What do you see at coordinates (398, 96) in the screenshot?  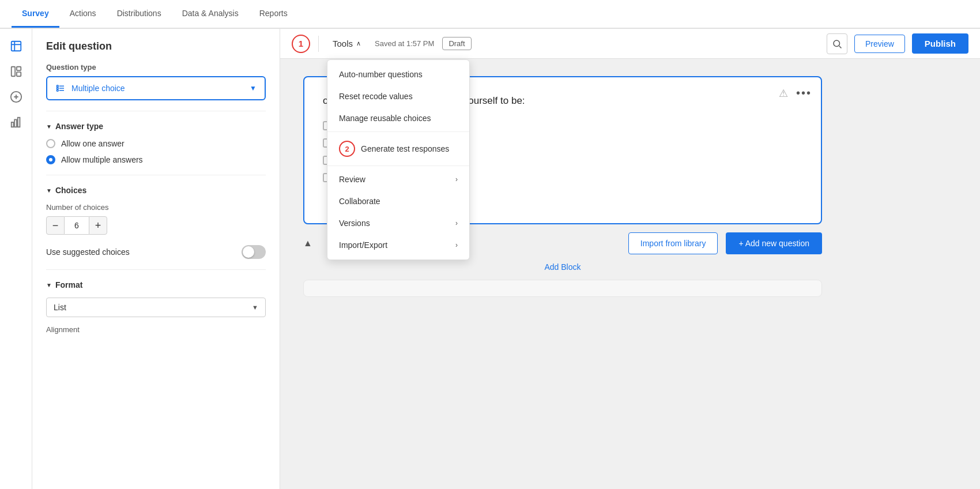 I see `menu-item-reset-recode: Reset recode values` at bounding box center [398, 96].